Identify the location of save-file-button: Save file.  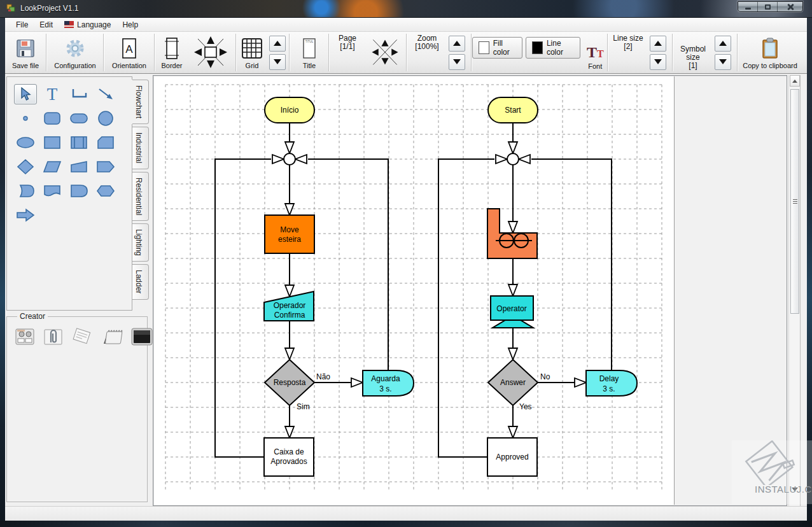
(25, 52).